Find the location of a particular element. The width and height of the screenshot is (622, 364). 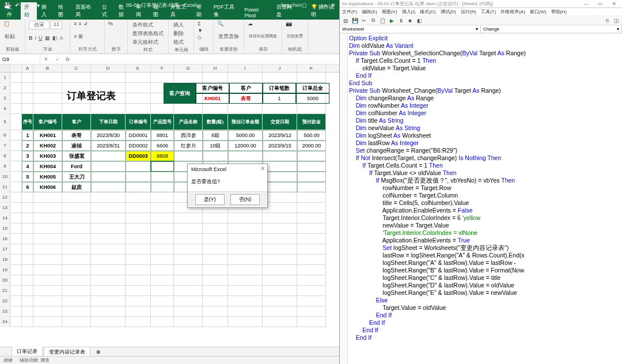

row-header: 23 is located at coordinates (5, 312).